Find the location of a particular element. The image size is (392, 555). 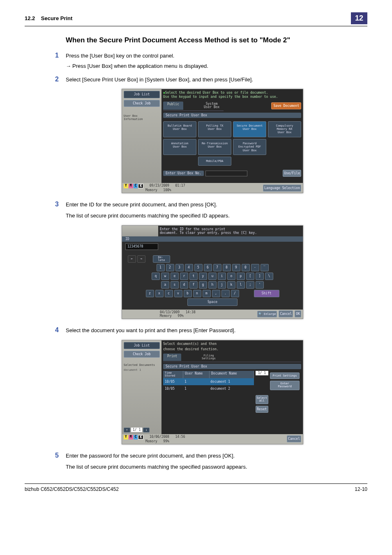

use-file-button: Use/File is located at coordinates (292, 173).